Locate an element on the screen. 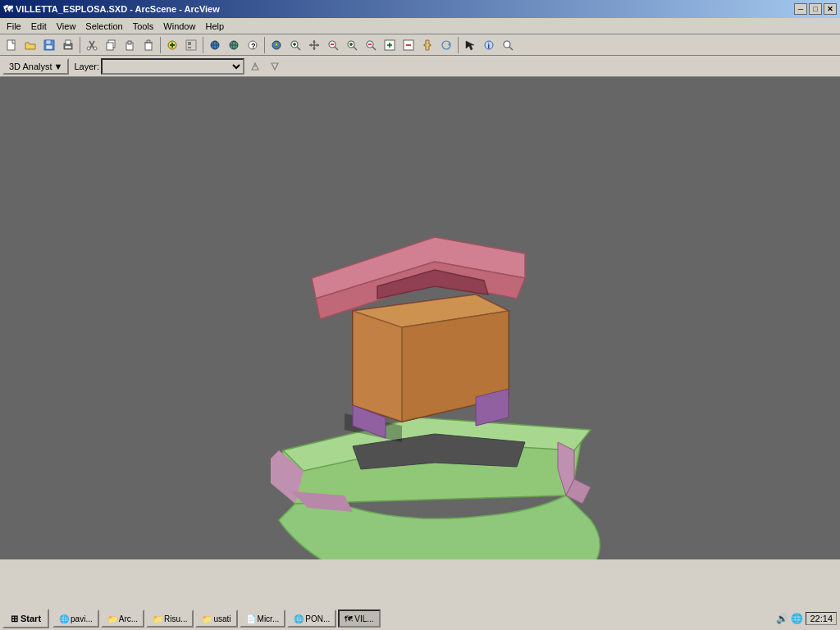  taskbar-item-pon-icon: 🌐 is located at coordinates (299, 619).